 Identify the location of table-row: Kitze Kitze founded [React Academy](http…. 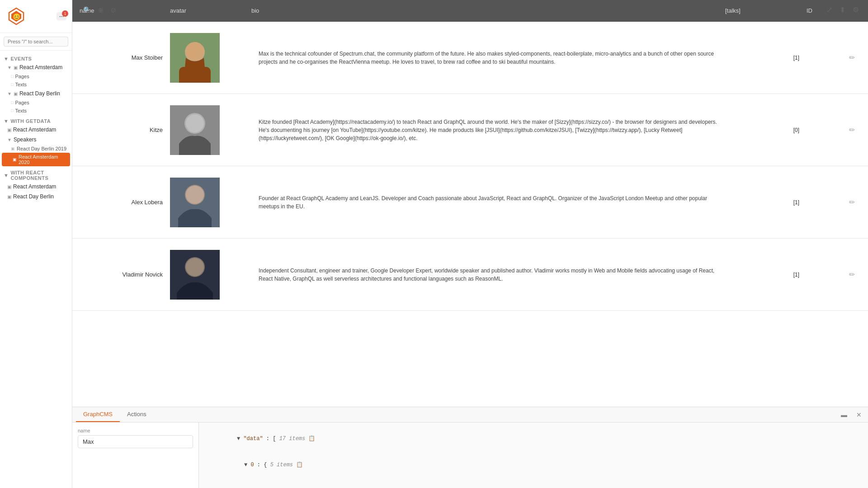
(470, 130).